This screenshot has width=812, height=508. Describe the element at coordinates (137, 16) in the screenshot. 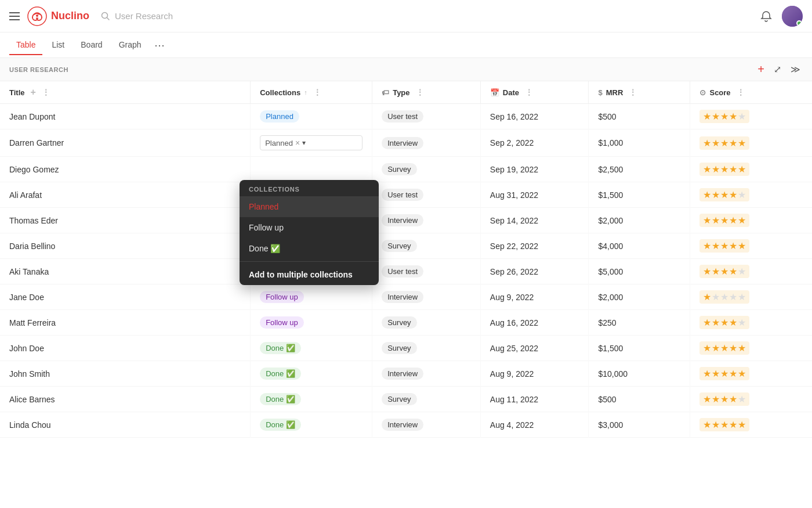

I see `search-area: User Research` at that location.